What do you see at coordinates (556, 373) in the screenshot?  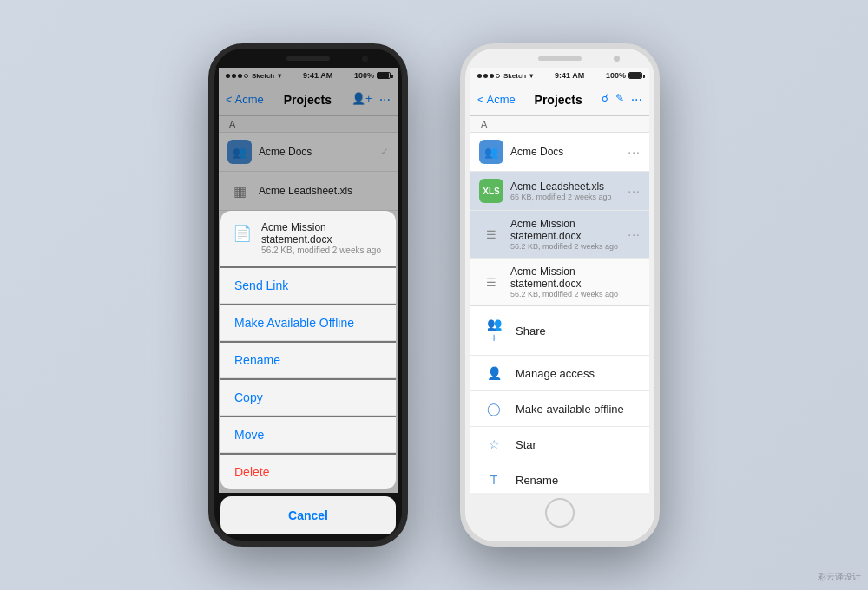 I see `context-manage-label: Manage access` at bounding box center [556, 373].